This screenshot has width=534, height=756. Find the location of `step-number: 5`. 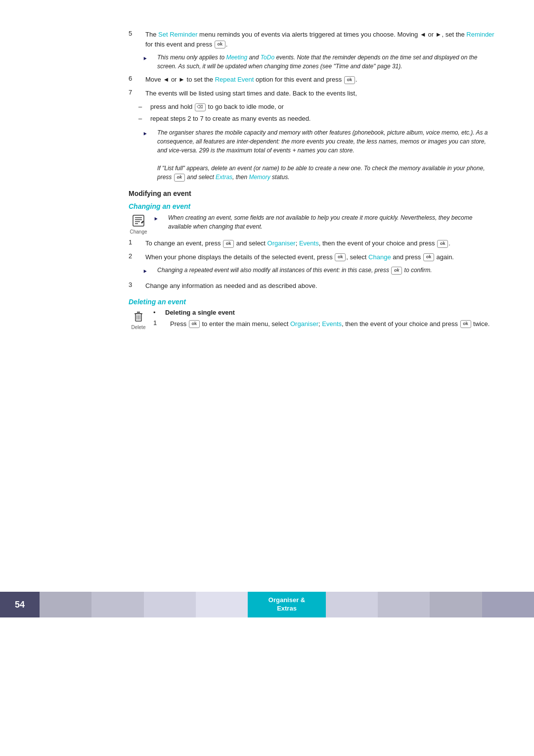

step-number: 5 is located at coordinates (134, 40).